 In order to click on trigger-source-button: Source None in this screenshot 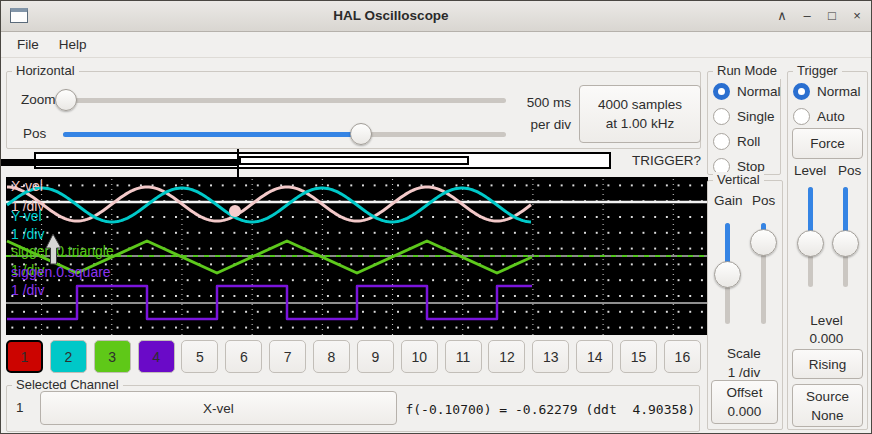, I will do `click(828, 406)`.